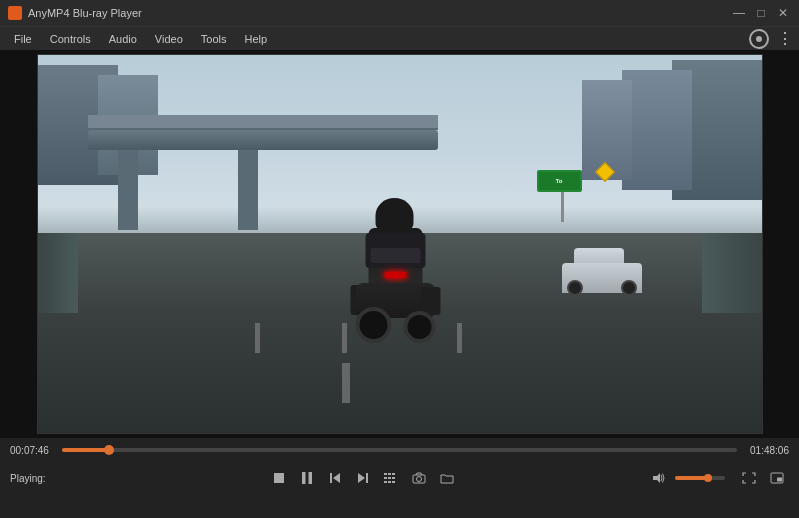  What do you see at coordinates (629, 288) in the screenshot?
I see `car-wheel-rear` at bounding box center [629, 288].